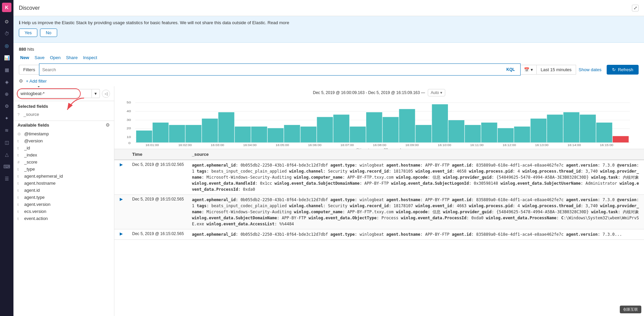 The image size is (644, 316). Describe the element at coordinates (510, 70) in the screenshot. I see `kql-badge: KQL` at that location.